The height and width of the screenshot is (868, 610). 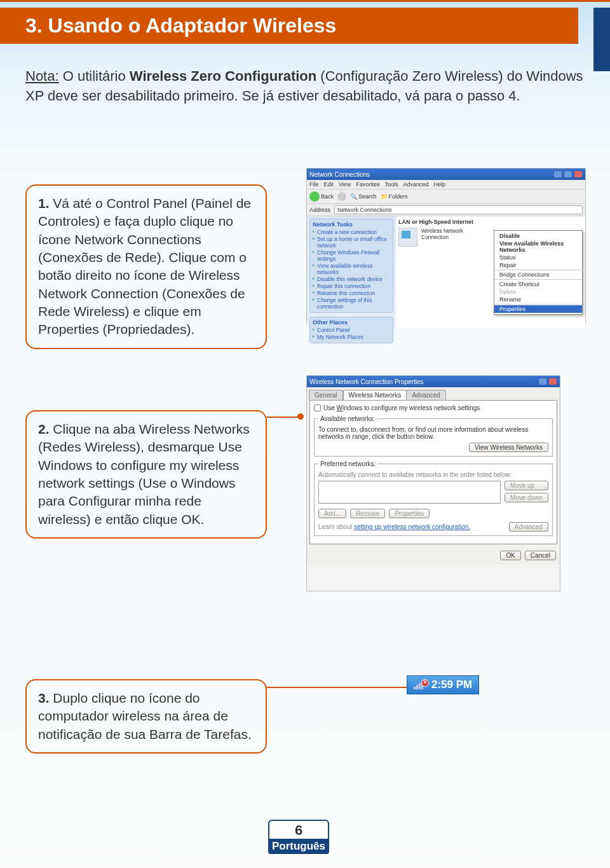 I want to click on address-field: Network Connections, so click(x=459, y=210).